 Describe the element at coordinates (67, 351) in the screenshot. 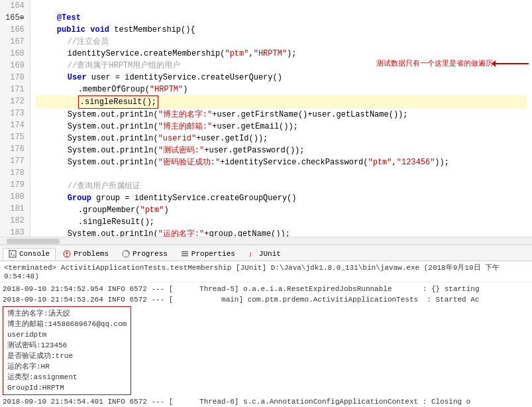

I see `console-output-box: 博主的名字:汤天皎 博主的邮箱:14588689676@qq.com useri…` at that location.